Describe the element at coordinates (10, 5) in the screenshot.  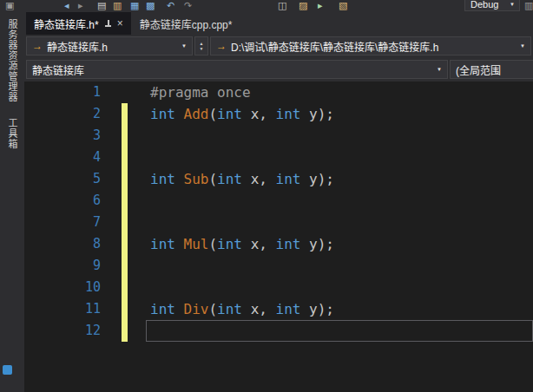
I see `window-menu-icon: ▣` at that location.